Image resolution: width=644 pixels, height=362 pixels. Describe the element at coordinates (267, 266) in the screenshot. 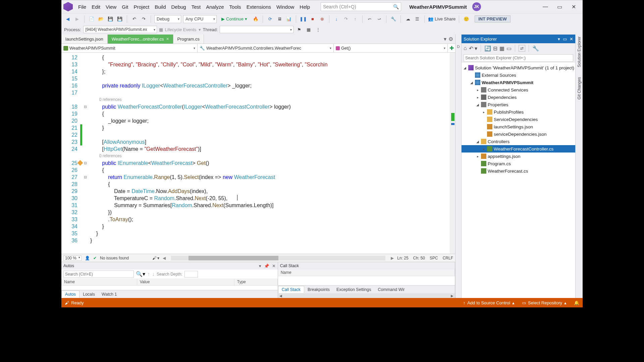

I see `pin-icon: 📌` at that location.